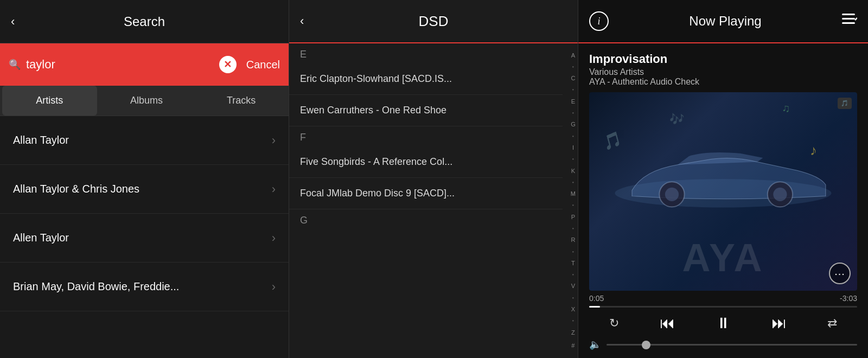 This screenshot has width=868, height=358. Describe the element at coordinates (144, 238) in the screenshot. I see `list-item: Allen Taylor ›` at that location.